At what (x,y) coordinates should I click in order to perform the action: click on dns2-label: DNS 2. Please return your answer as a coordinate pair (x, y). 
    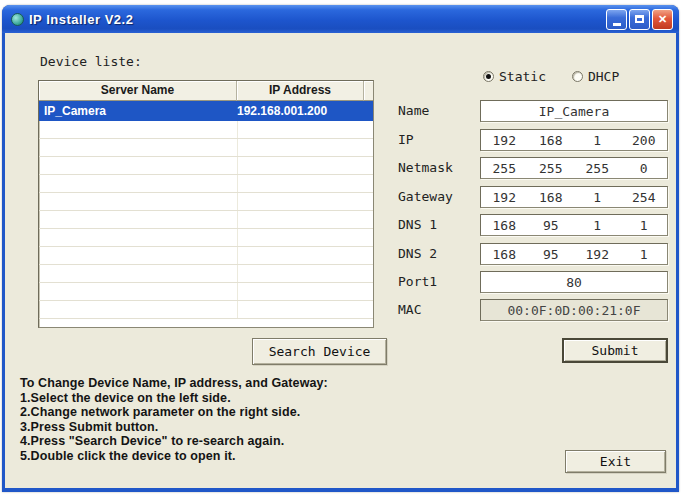
    Looking at the image, I should click on (418, 254).